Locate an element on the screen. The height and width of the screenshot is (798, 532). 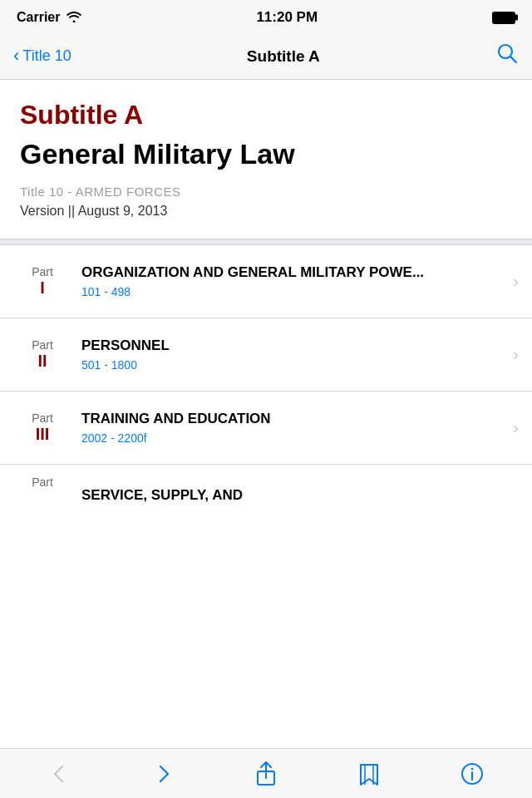
part-numeral-2: II is located at coordinates (42, 361).